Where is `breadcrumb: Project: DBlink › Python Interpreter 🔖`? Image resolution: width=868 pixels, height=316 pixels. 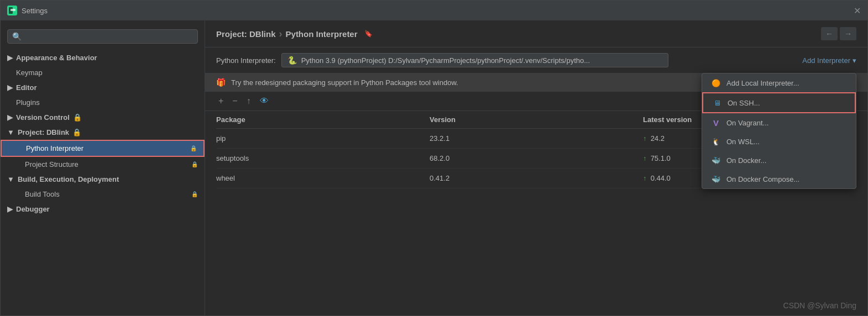 breadcrumb: Project: DBlink › Python Interpreter 🔖 is located at coordinates (294, 34).